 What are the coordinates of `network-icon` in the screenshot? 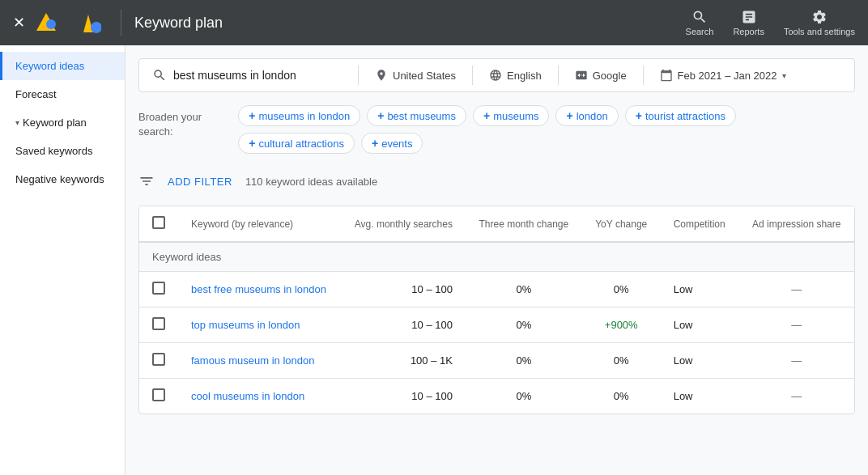 It's located at (581, 75).